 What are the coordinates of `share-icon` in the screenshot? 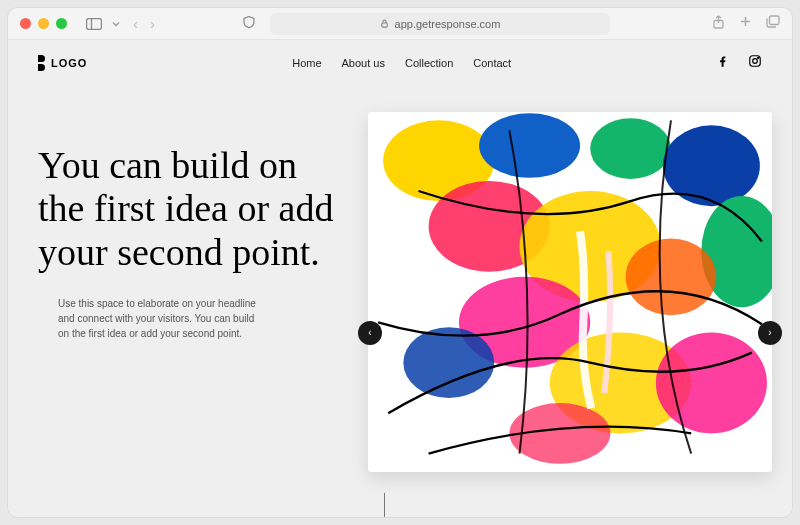 It's located at (718, 24).